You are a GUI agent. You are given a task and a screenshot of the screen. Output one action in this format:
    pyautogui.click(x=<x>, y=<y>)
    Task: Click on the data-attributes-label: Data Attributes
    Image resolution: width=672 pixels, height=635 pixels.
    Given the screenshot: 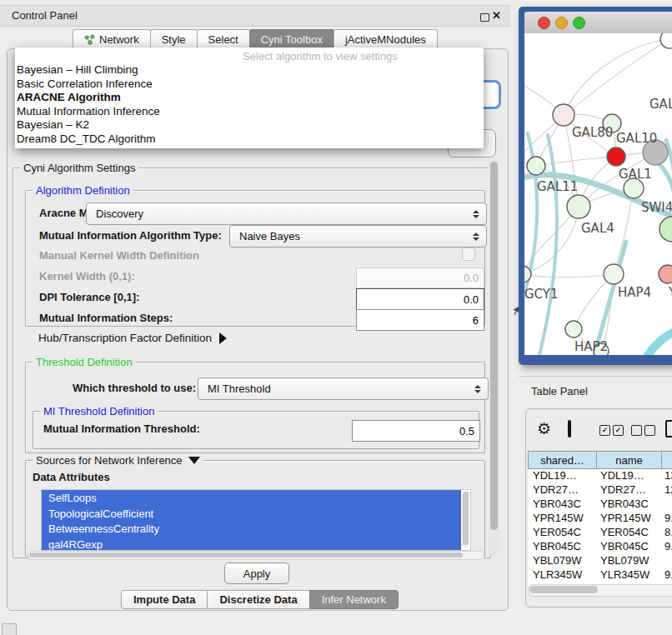 What is the action you would take?
    pyautogui.click(x=72, y=477)
    